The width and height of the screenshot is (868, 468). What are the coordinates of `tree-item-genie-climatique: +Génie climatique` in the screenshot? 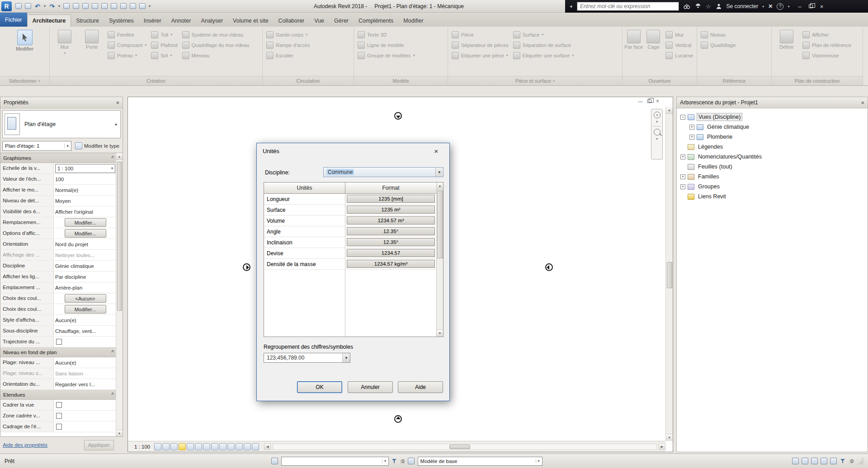 It's located at (772, 127).